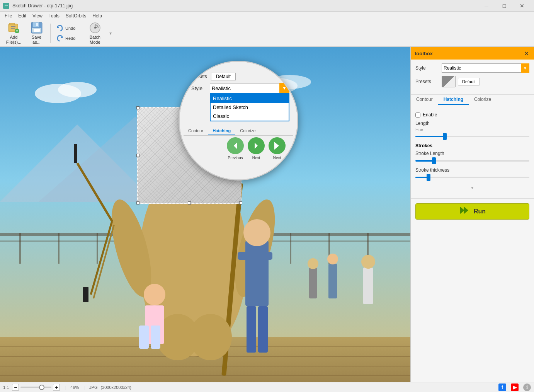 This screenshot has height=392, width=534. What do you see at coordinates (472, 177) in the screenshot?
I see `stroke-thickness-slider-container` at bounding box center [472, 177].